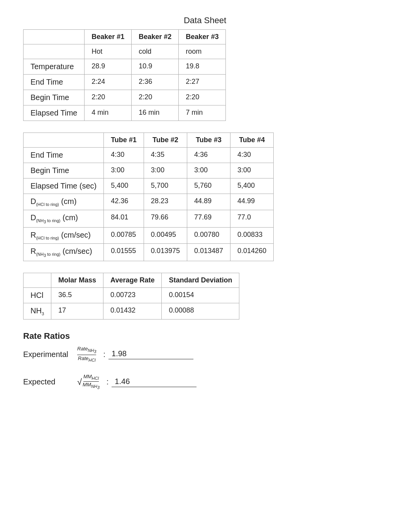  I want to click on t2r7-c4: 0.014260, so click(252, 253).